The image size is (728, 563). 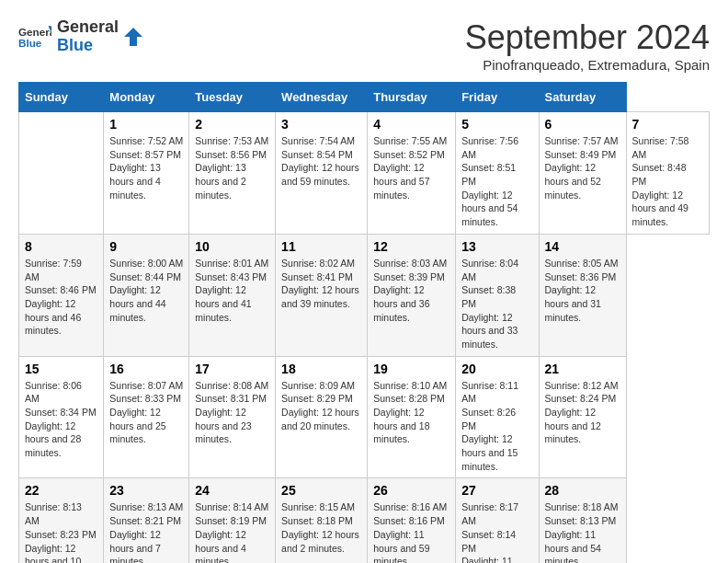 I want to click on day-number: 28, so click(x=583, y=490).